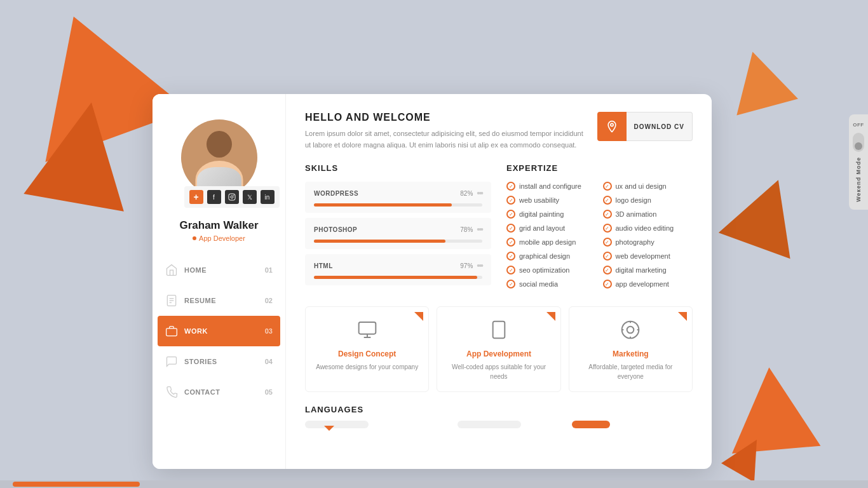 This screenshot has width=868, height=488. I want to click on nav-item-contact: CONTACT 05, so click(219, 392).